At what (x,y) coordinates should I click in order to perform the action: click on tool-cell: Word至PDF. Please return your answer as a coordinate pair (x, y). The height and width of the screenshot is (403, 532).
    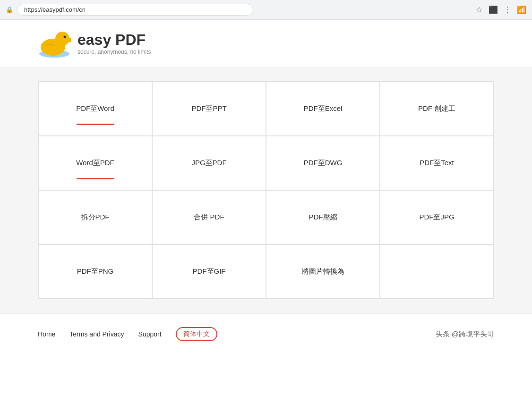
    Looking at the image, I should click on (95, 163).